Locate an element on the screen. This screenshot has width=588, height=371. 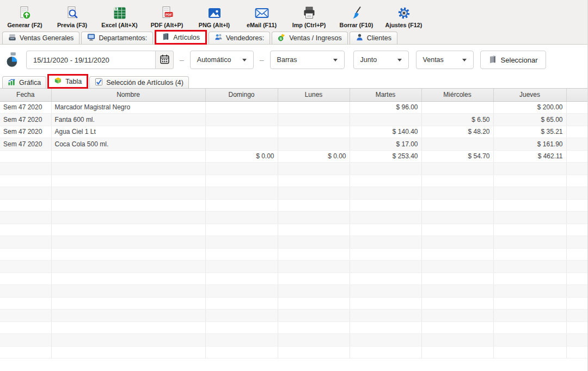
email-button: eMail (F11) is located at coordinates (261, 16).